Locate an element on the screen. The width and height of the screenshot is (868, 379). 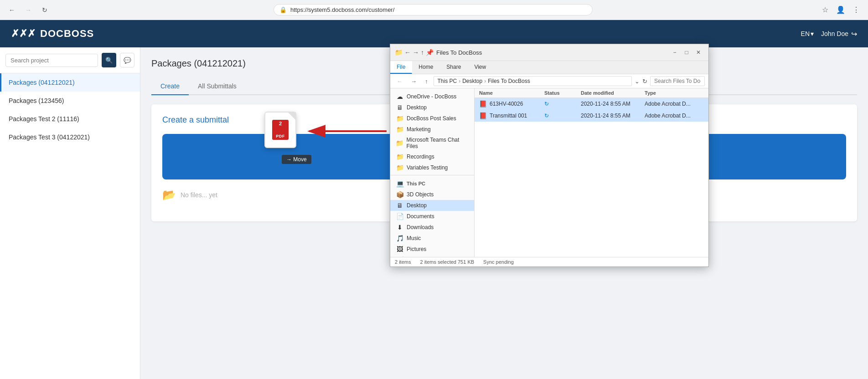
fe-sidebar-label: DocBoss Post Sales is located at coordinates (431, 118).